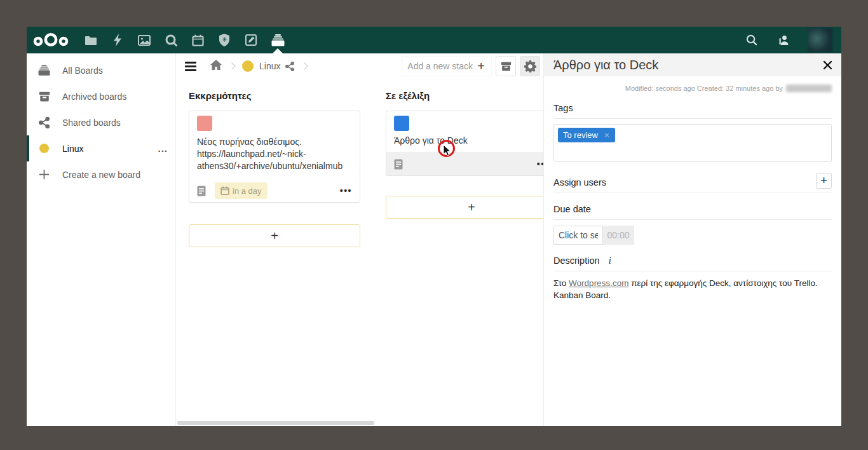 This screenshot has height=450, width=868. Describe the element at coordinates (723, 283) in the screenshot. I see `description-text-part: περί της εφαρμογής Deck, αντίστοιχης του…` at that location.